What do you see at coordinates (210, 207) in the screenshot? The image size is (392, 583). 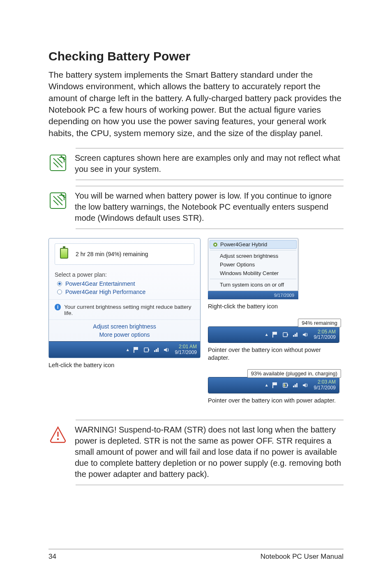 I see `note-block-2: You will be warned when battery power is…` at bounding box center [210, 207].